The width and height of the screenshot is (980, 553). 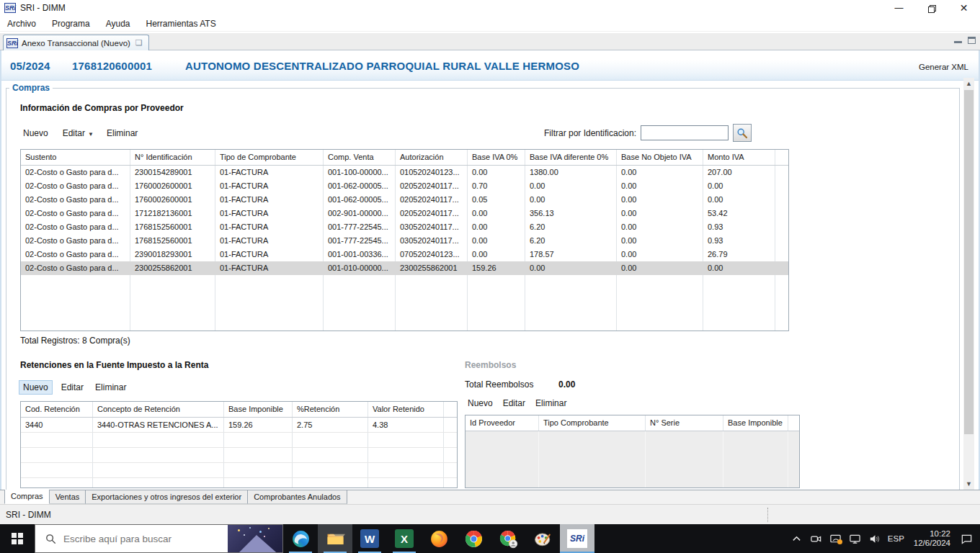 I want to click on restore-button, so click(x=931, y=8).